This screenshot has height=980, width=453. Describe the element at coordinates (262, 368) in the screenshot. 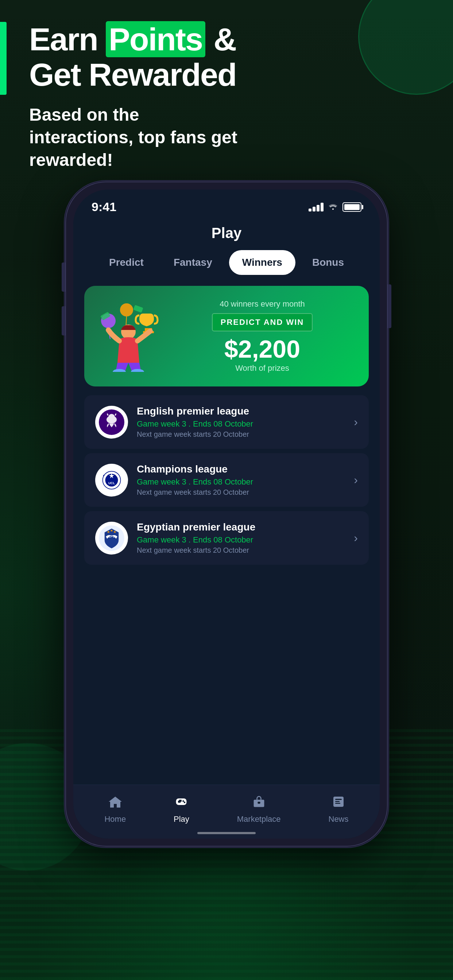

I see `hero-prizes-label: Worth of prizes` at that location.